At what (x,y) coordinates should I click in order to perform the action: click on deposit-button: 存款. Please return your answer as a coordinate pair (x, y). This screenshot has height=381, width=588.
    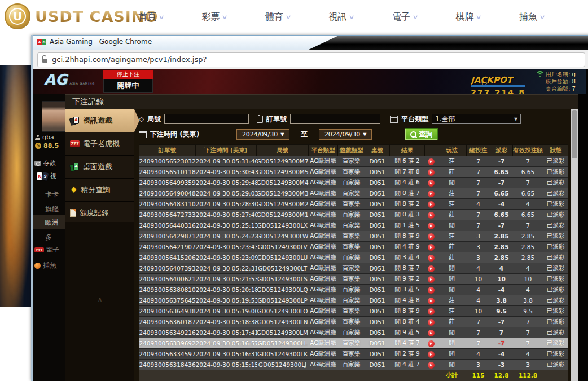
    Looking at the image, I should click on (45, 163).